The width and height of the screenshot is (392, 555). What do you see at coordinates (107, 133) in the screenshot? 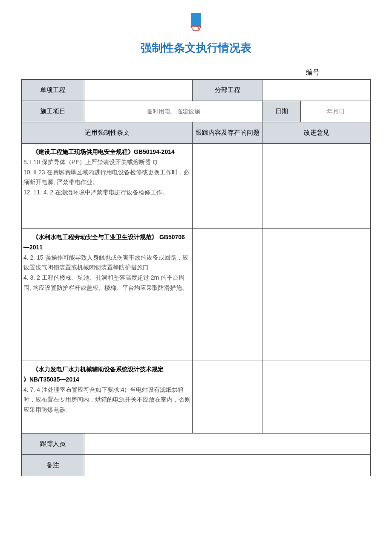
I see `label-applicable: 适用强制性条文` at bounding box center [107, 133].